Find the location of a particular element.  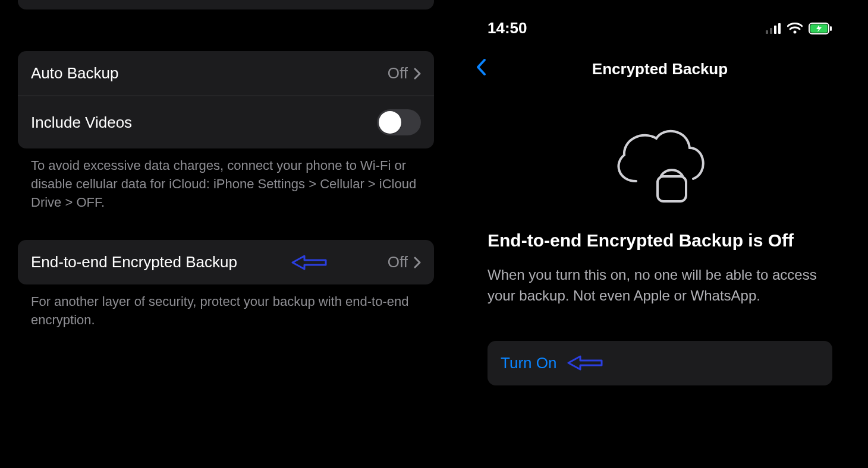

previous-group-stub is located at coordinates (226, 5).